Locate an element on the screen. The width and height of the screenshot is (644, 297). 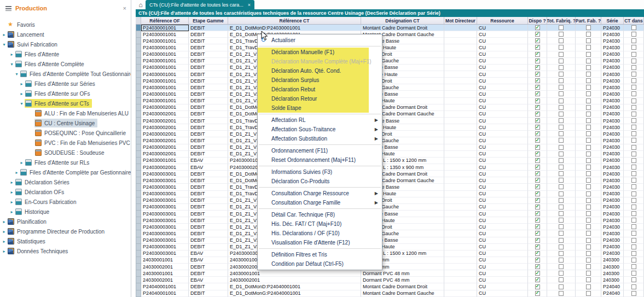
tree-item: CU : Centre Usinage is located at coordinates (66, 123).